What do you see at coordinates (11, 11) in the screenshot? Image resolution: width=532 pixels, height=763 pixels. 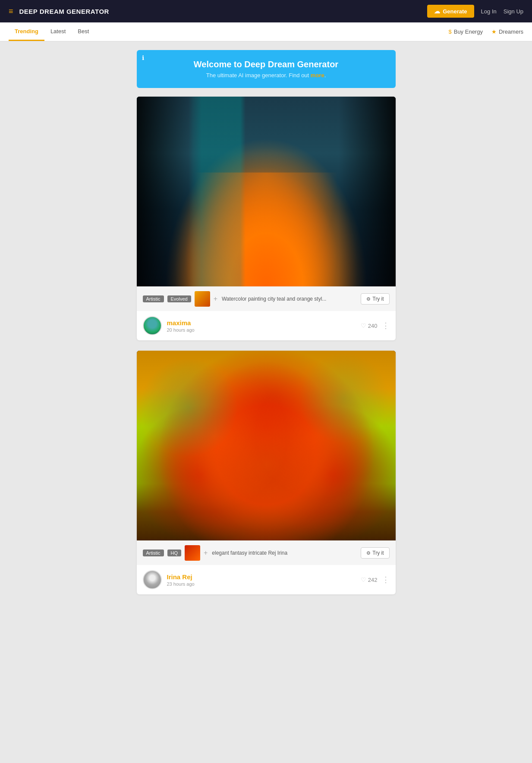 I see `hamburger-icon: ≡` at bounding box center [11, 11].